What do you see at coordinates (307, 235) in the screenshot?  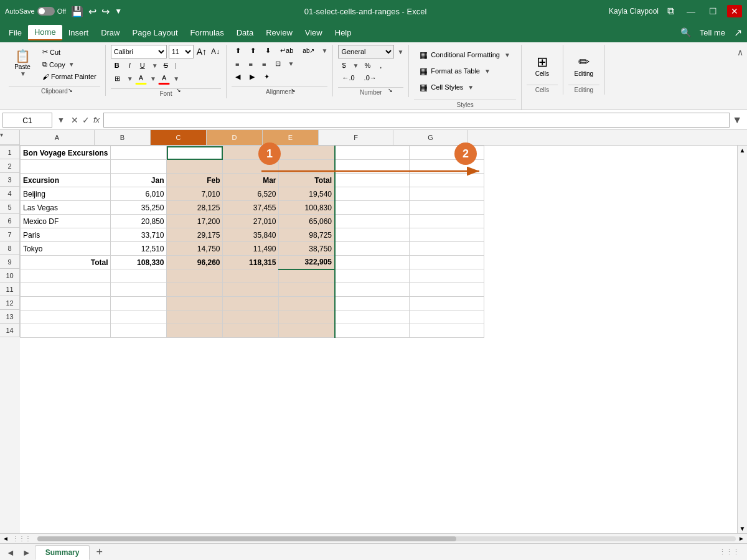 I see `cell-e7: 98,725` at bounding box center [307, 235].